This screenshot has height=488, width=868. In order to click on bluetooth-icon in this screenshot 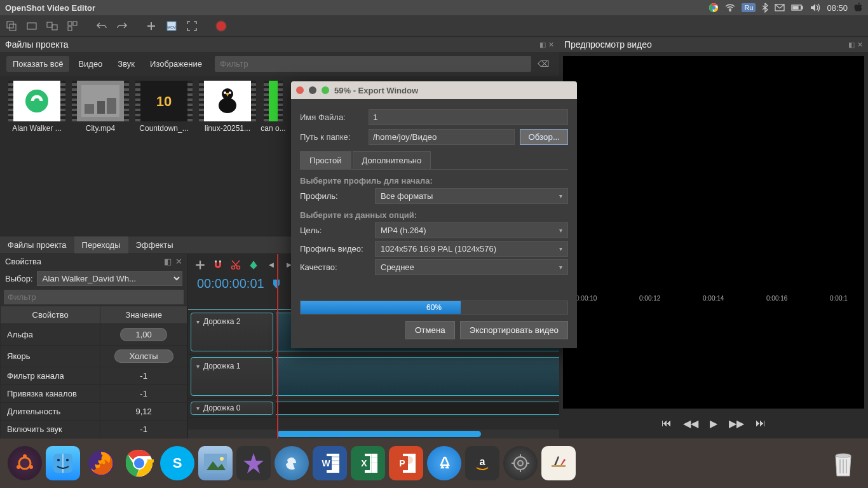, I will do `click(765, 8)`.